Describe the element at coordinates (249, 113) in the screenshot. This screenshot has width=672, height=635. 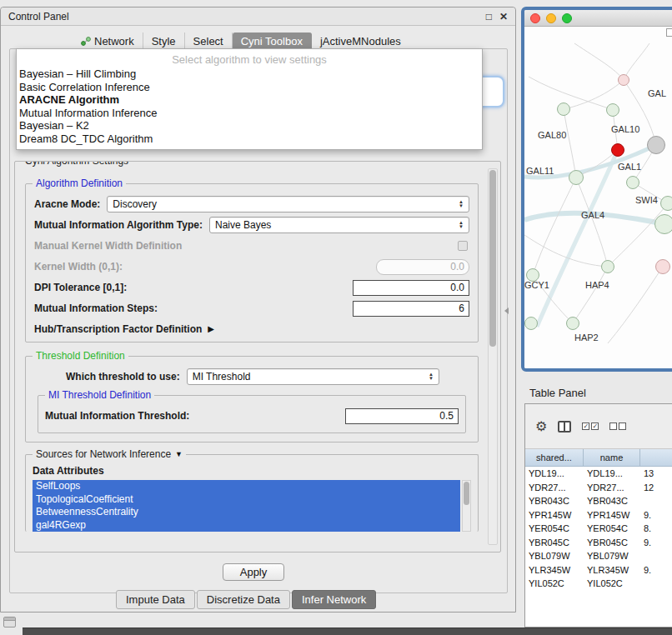
I see `dropdown-item: Mutual Information Inference` at that location.